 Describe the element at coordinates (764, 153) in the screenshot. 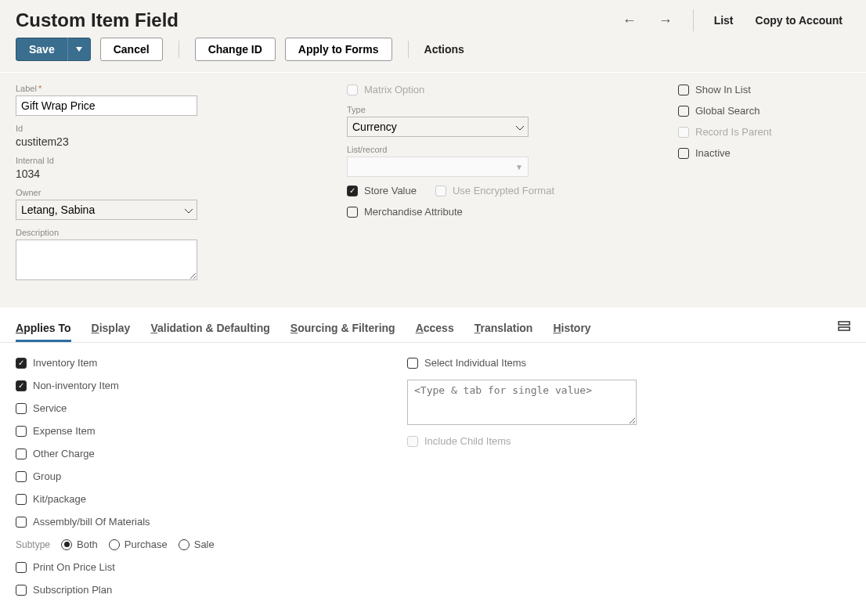

I see `inactive-checkbox: Inactive` at that location.